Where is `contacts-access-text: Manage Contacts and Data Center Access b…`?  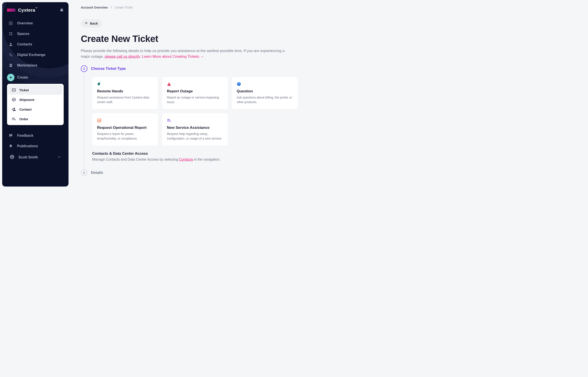
contacts-access-text: Manage Contacts and Data Center Access b… is located at coordinates (193, 160).